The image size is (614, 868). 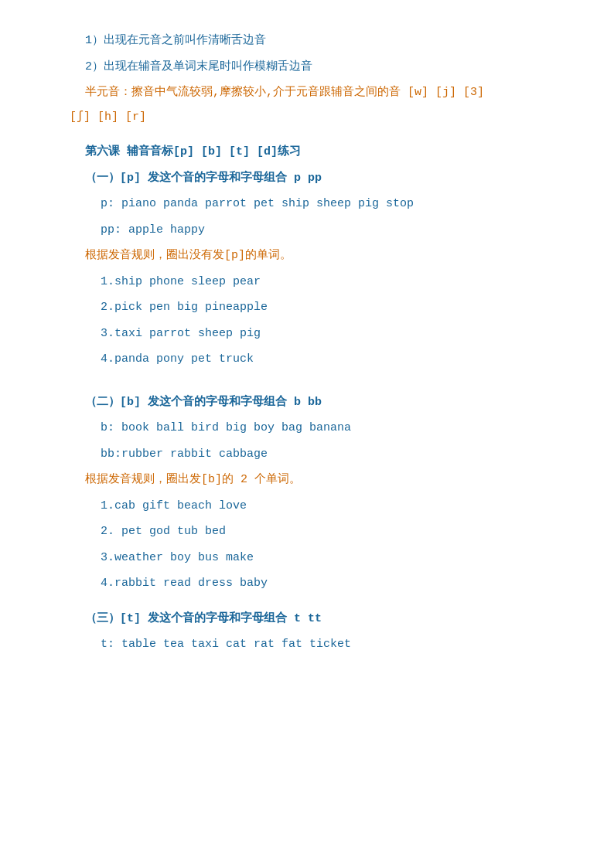 I want to click on p-examples-1: p: piano panda parrot pet ship sheep pig…, so click(x=307, y=204).